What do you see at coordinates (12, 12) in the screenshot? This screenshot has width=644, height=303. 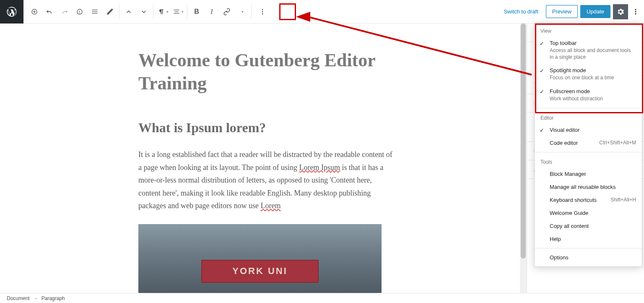 I see `wordpress-icon` at bounding box center [12, 12].